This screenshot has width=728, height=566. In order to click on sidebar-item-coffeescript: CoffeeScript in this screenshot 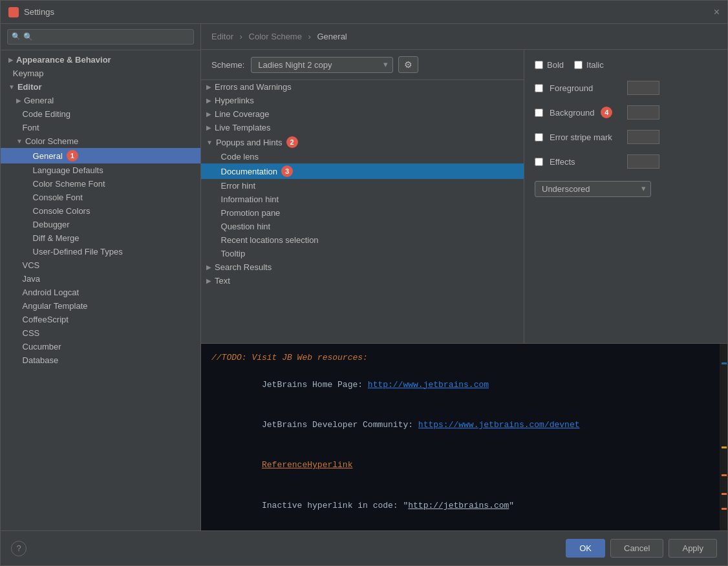, I will do `click(101, 319)`.